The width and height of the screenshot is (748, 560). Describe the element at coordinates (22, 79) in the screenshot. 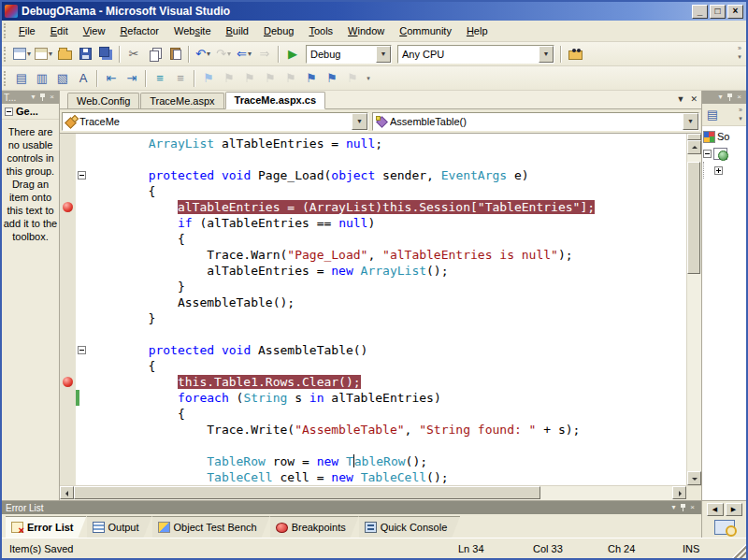

I see `display-object-member-list-button: ▤` at that location.